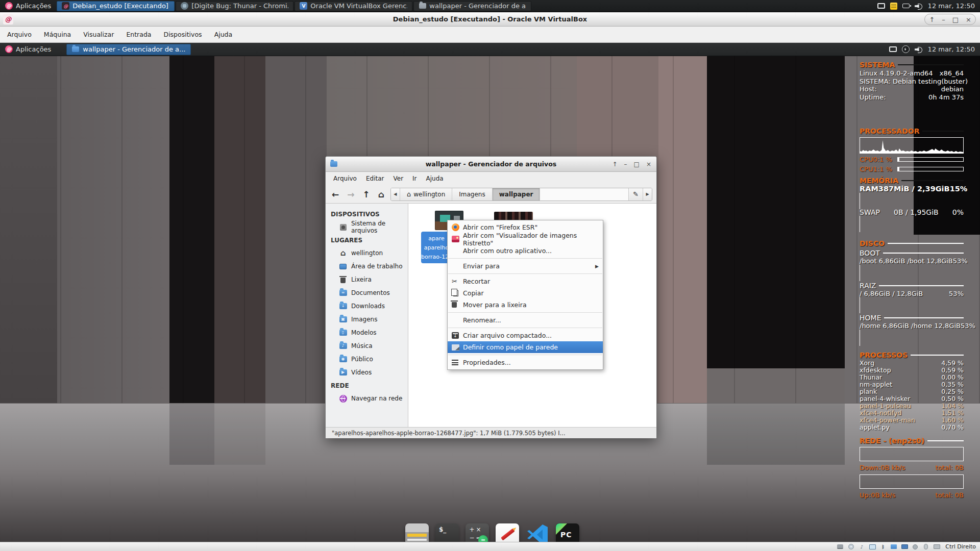 The width and height of the screenshot is (980, 551). Describe the element at coordinates (951, 6) in the screenshot. I see `host-clock: 12 mar, 12:50` at that location.